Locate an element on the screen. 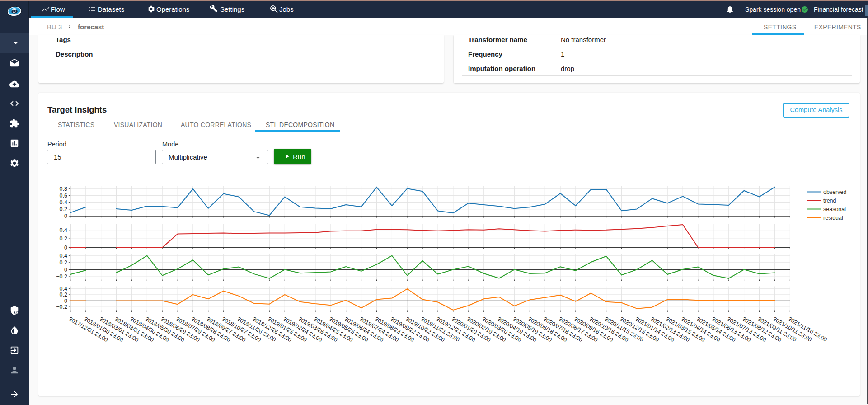 The image size is (868, 405). svg-text: trend is located at coordinates (830, 201).